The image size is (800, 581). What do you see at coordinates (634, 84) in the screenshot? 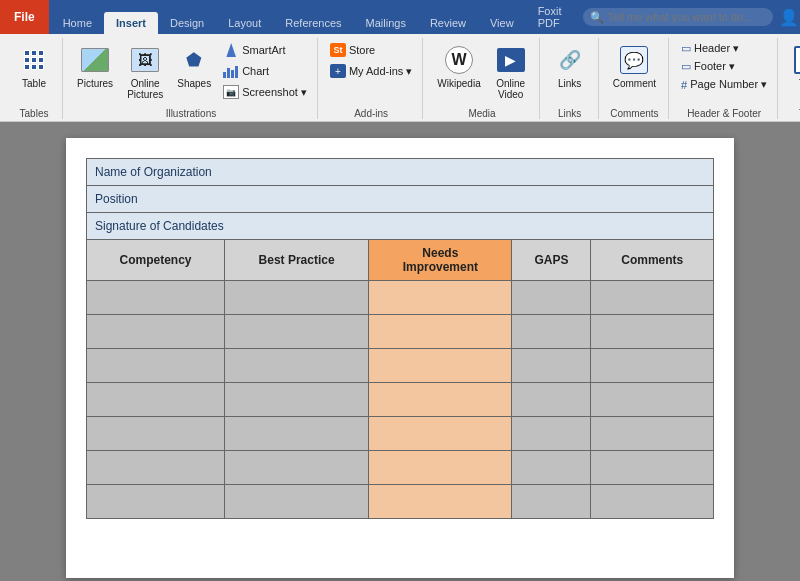
I see `comment-label: Comment` at bounding box center [634, 84].